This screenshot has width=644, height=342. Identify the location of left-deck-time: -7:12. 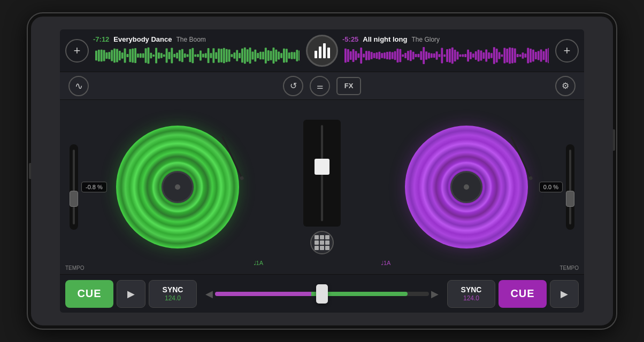
(101, 40).